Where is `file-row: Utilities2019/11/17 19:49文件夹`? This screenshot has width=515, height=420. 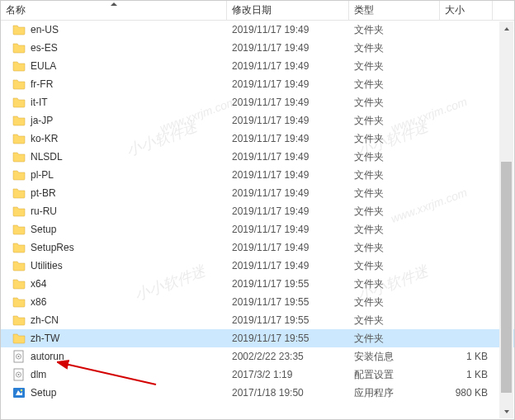 file-row: Utilities2019/11/17 19:49文件夹 is located at coordinates (258, 266).